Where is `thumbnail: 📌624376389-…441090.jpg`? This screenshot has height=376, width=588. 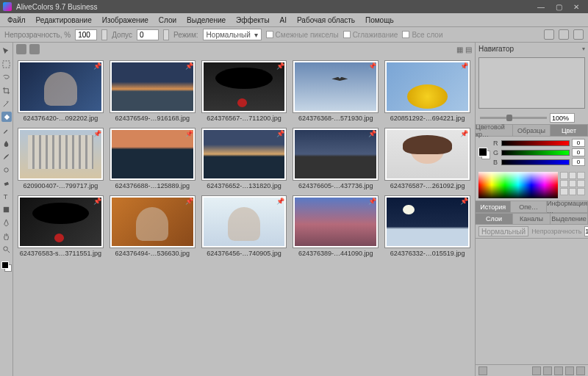 thumbnail: 📌624376389-…441090.jpg is located at coordinates (335, 226).